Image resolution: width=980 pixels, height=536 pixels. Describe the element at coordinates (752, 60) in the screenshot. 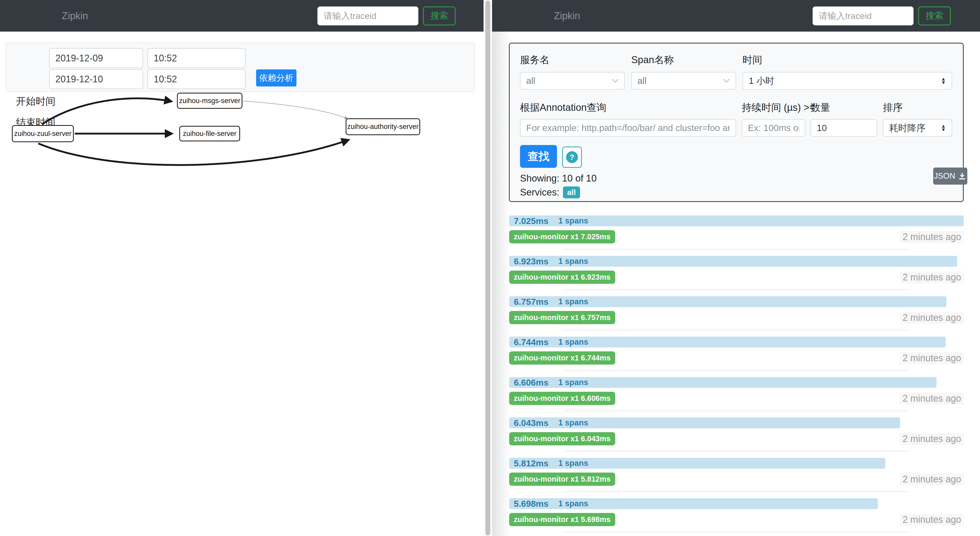

I see `time-label: 时间` at that location.